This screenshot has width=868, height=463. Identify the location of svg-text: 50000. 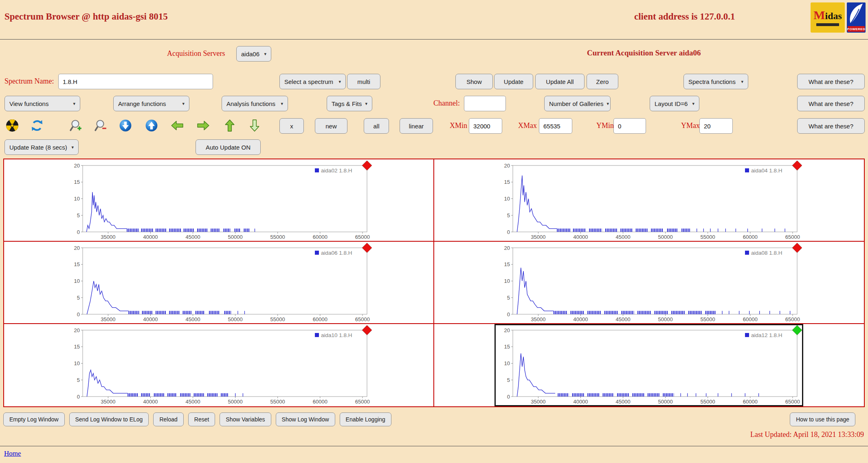
(235, 402).